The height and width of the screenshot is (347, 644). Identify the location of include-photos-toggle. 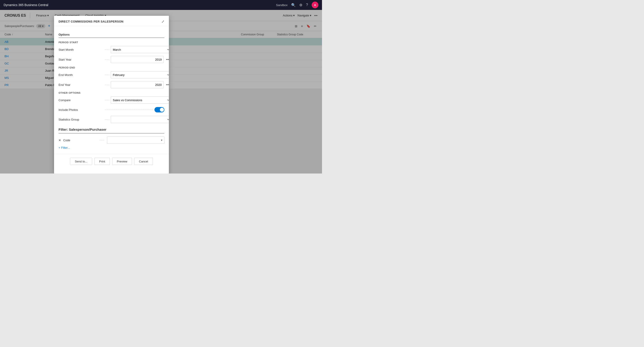
(160, 110).